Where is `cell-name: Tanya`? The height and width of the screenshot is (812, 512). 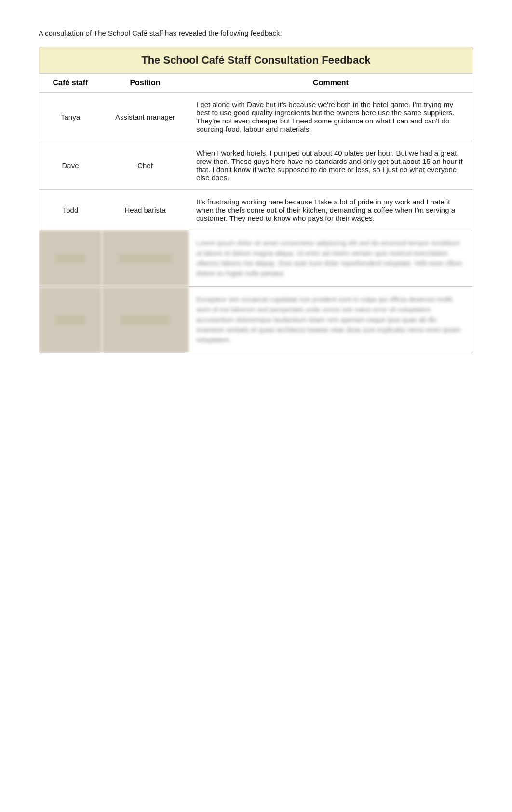
cell-name: Tanya is located at coordinates (70, 117).